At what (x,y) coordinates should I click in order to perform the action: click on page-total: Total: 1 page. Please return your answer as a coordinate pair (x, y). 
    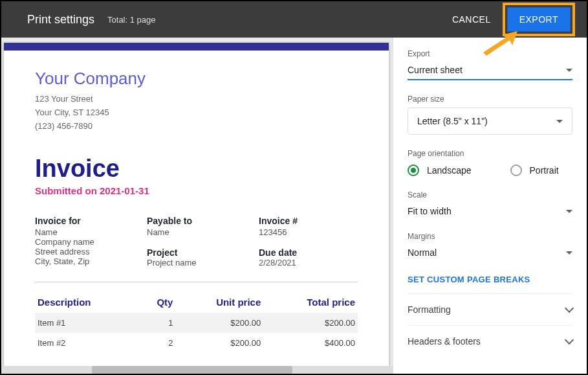
    Looking at the image, I should click on (131, 19).